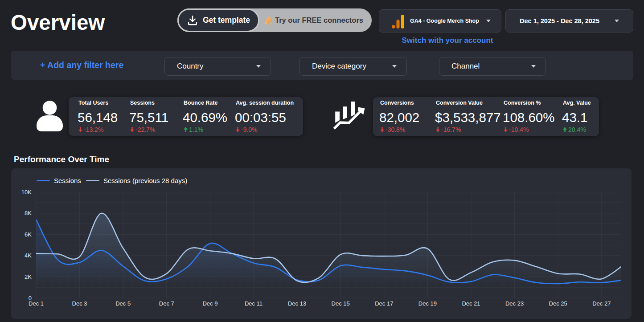 This screenshot has width=644, height=322. I want to click on svg-text: Dec 23, so click(514, 304).